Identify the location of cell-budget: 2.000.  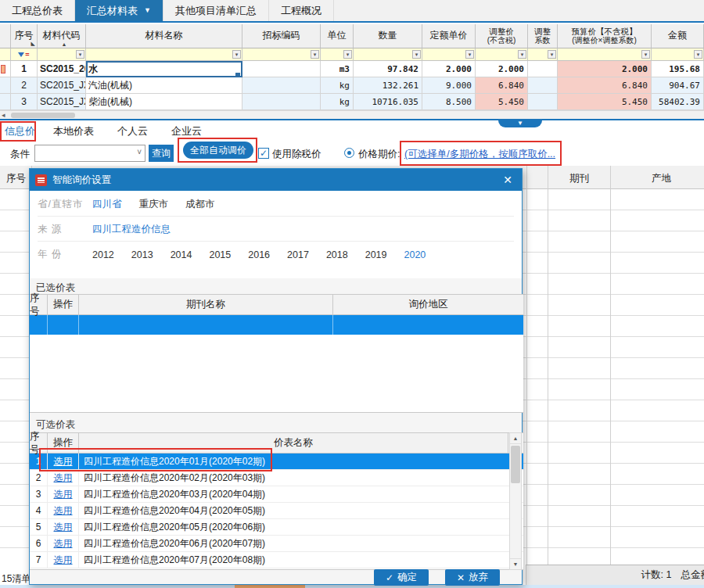
(605, 69).